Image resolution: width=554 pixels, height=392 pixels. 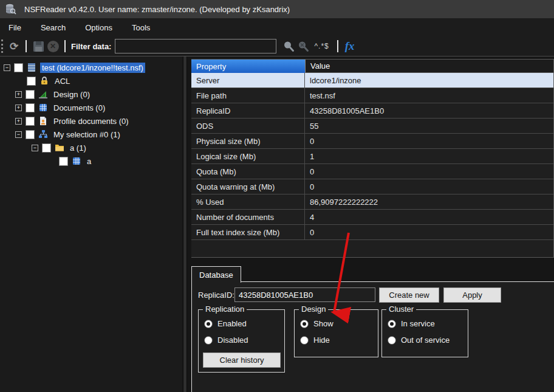 I want to click on property-cell: Number of documents, so click(x=248, y=217).